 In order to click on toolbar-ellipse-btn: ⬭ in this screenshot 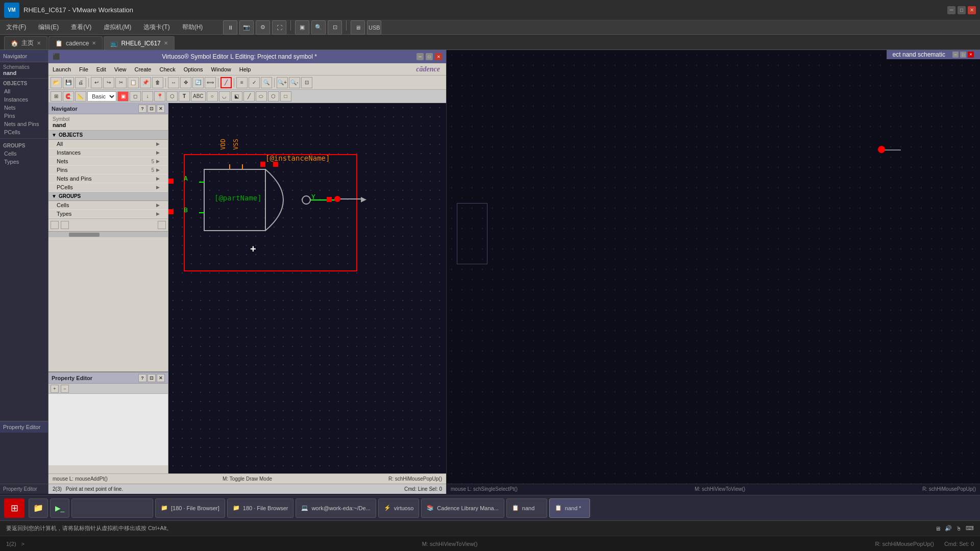, I will do `click(261, 96)`.